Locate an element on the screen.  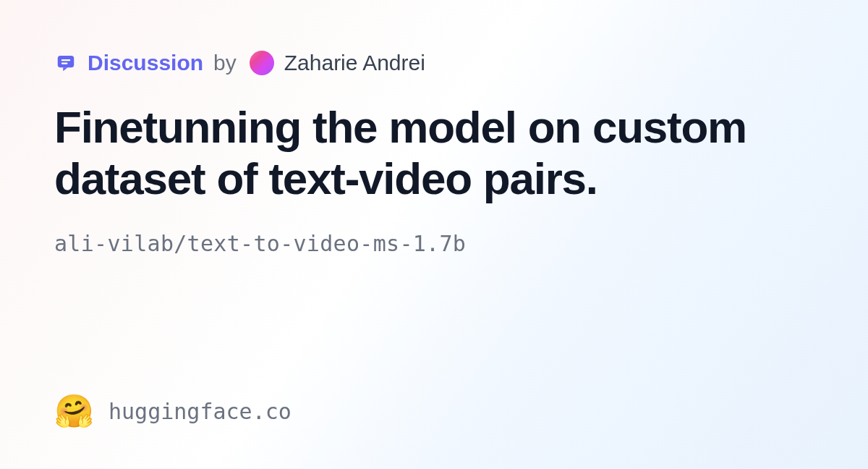
meta-row: Discussion by Zaharie Andrei is located at coordinates (434, 63).